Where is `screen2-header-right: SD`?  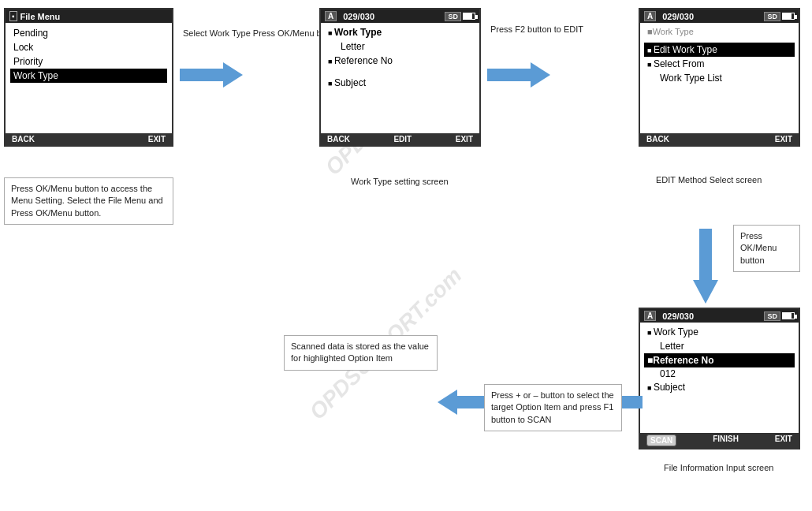 screen2-header-right: SD is located at coordinates (460, 17).